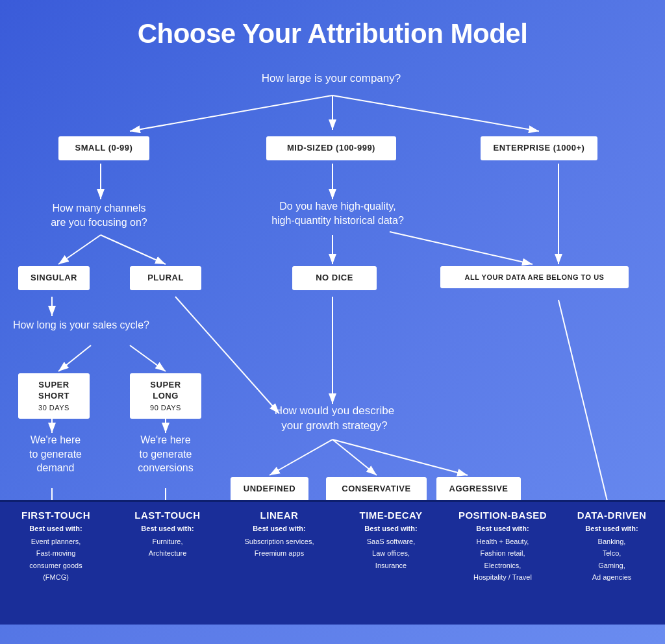 Image resolution: width=665 pixels, height=644 pixels. Describe the element at coordinates (331, 148) in the screenshot. I see `node-midsized: MID-SIZED (100-999)` at that location.